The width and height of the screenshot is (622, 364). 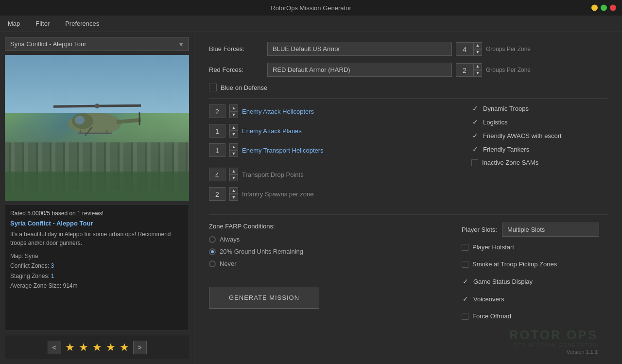 What do you see at coordinates (535, 229) in the screenshot?
I see `player-slots-row: Player Slots: Multiple Slots Single Slot` at bounding box center [535, 229].